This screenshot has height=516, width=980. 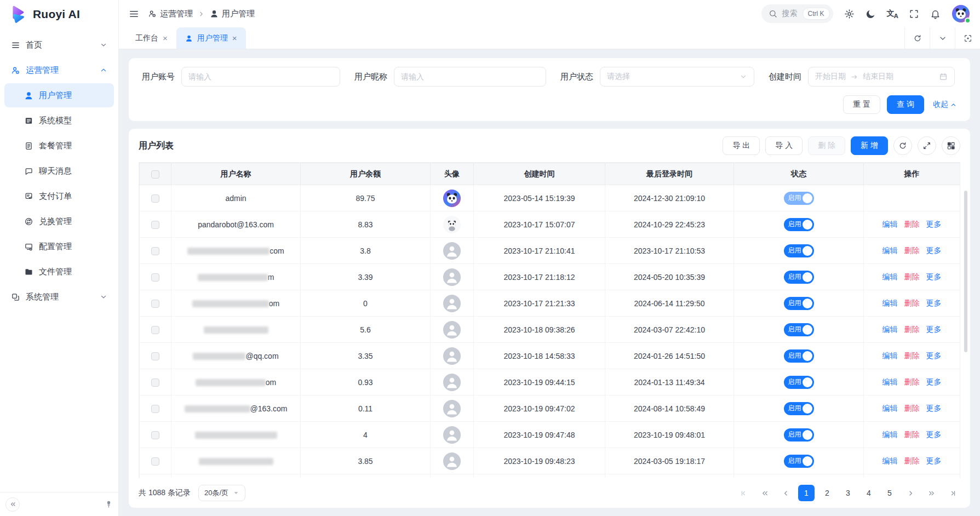 What do you see at coordinates (741, 146) in the screenshot?
I see `export-button: 导 出` at bounding box center [741, 146].